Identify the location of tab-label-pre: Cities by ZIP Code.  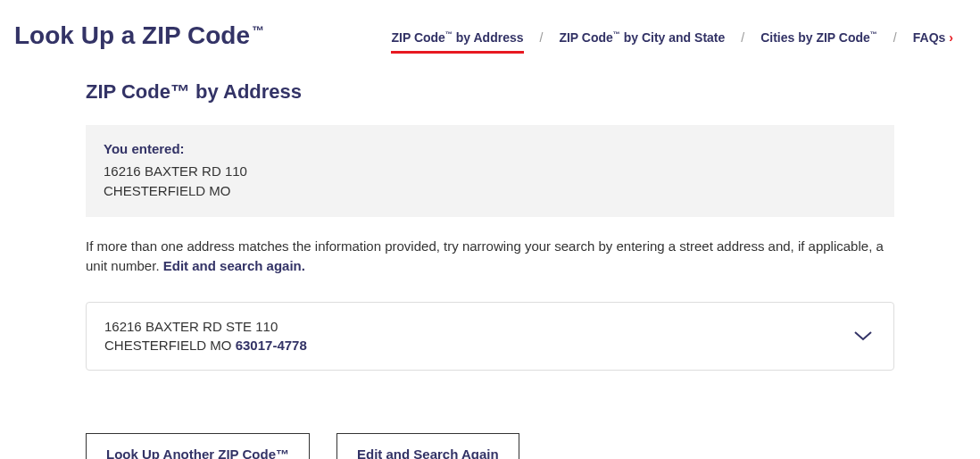
(816, 38).